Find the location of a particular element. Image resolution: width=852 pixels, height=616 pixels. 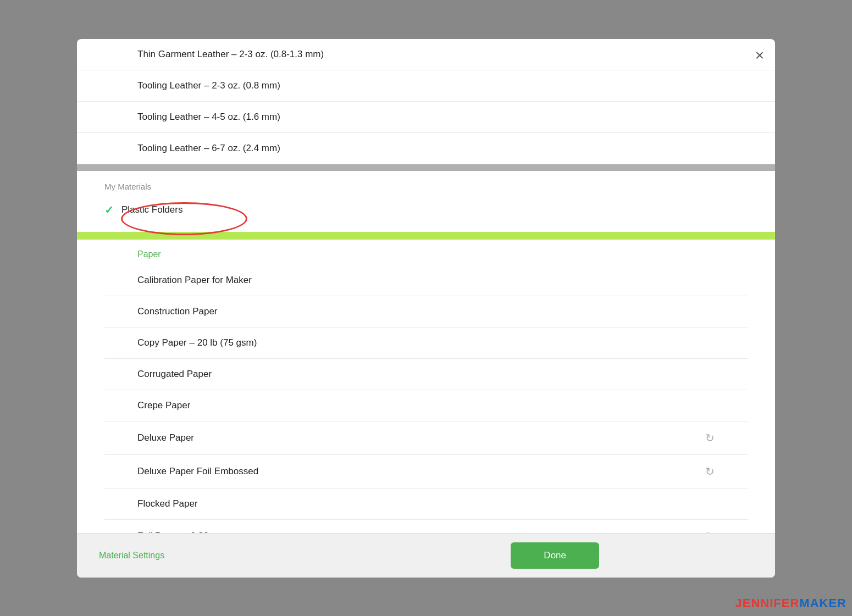

close-button: × is located at coordinates (760, 56).